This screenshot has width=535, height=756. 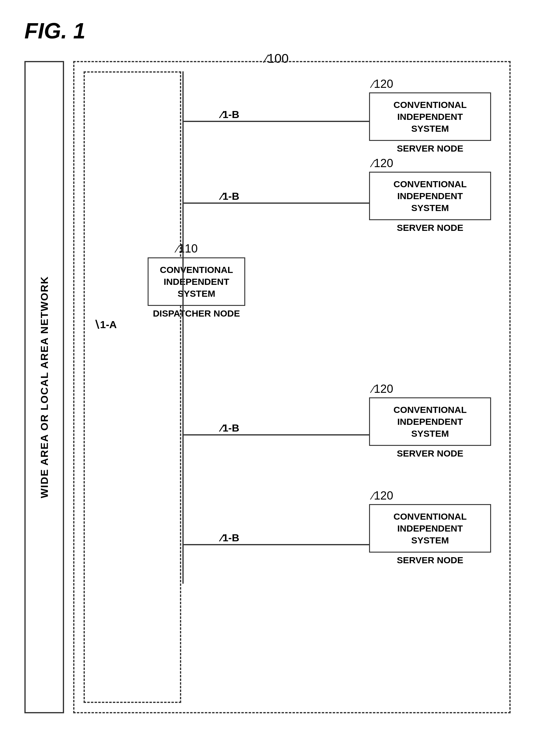 What do you see at coordinates (430, 453) in the screenshot?
I see `server-node-label-3: SERVER NODE` at bounding box center [430, 453].